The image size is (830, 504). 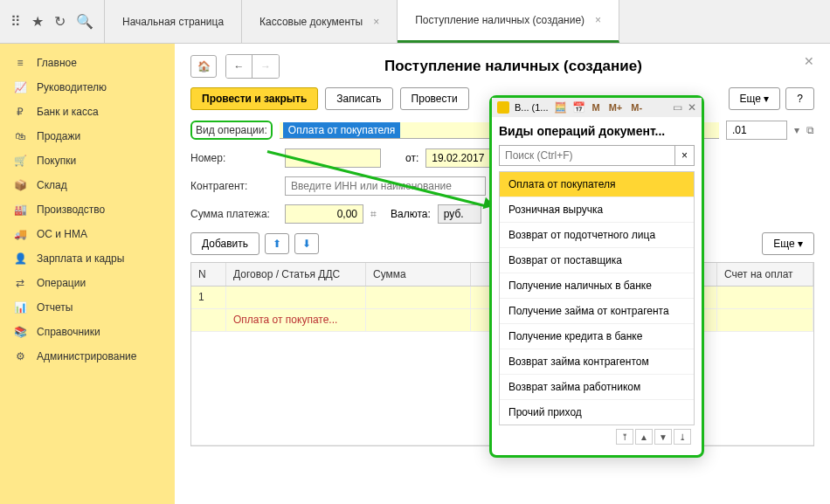 What do you see at coordinates (342, 130) in the screenshot?
I see `operation-value: Оплата от покупателя` at bounding box center [342, 130].